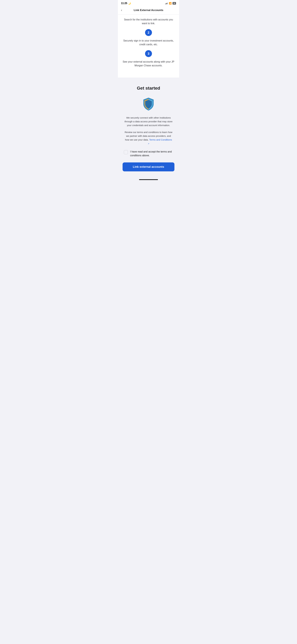 The image size is (297, 644). I want to click on status-time: 11:25, so click(124, 4).